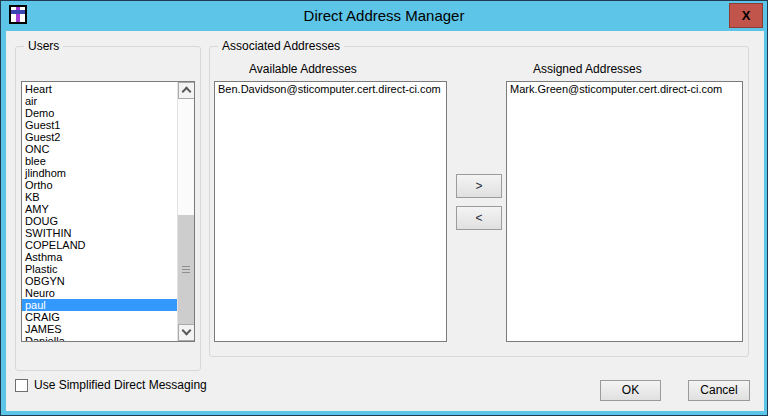 The height and width of the screenshot is (416, 768). What do you see at coordinates (100, 293) in the screenshot?
I see `list-item: Neuro` at bounding box center [100, 293].